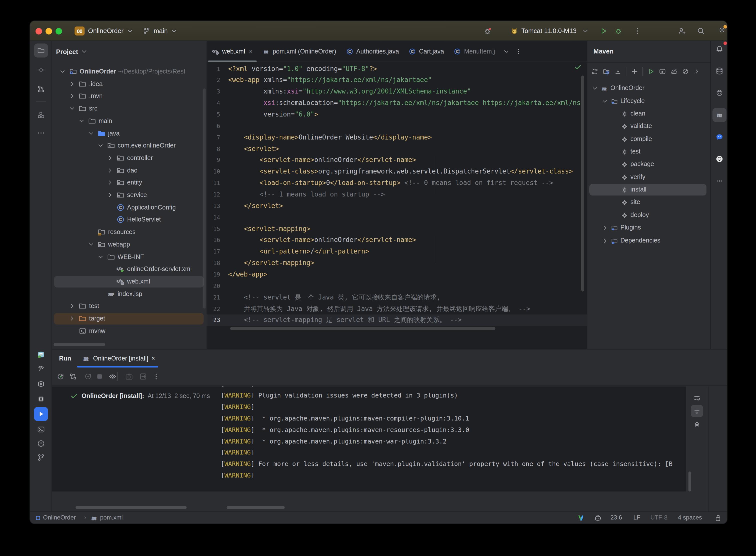 This screenshot has height=556, width=756. What do you see at coordinates (129, 195) in the screenshot?
I see `tree-item-service: service` at bounding box center [129, 195].